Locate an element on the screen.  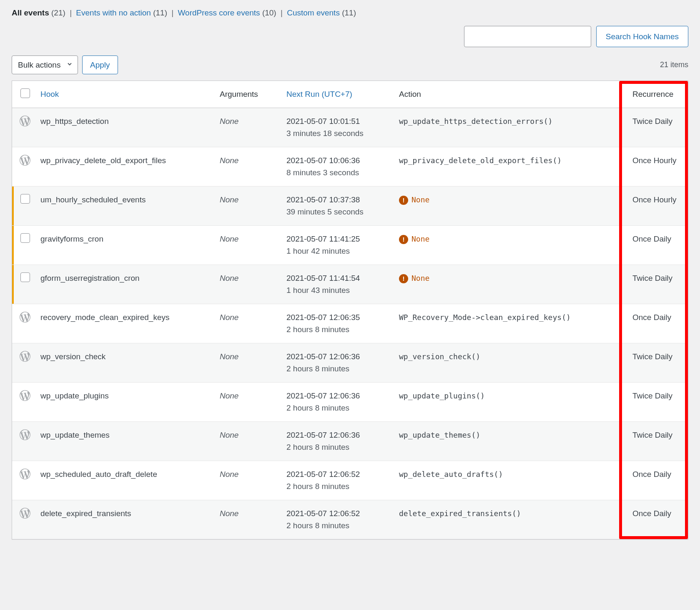
table-row: wp_scheduled_auto_draft_deleteNone2021-0… is located at coordinates (350, 481).